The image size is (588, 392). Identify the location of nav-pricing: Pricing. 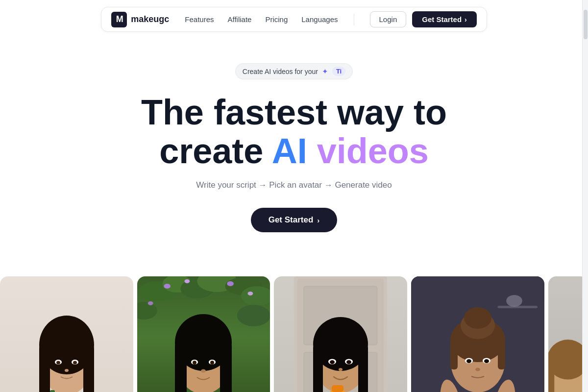
(276, 20).